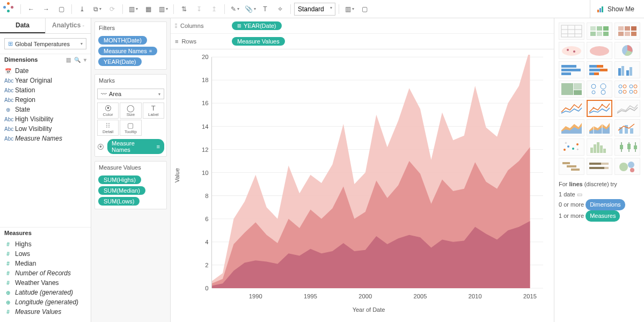 The width and height of the screenshot is (644, 322). Describe the element at coordinates (122, 191) in the screenshot. I see `measure-value-pill: SUM(Median)` at that location.